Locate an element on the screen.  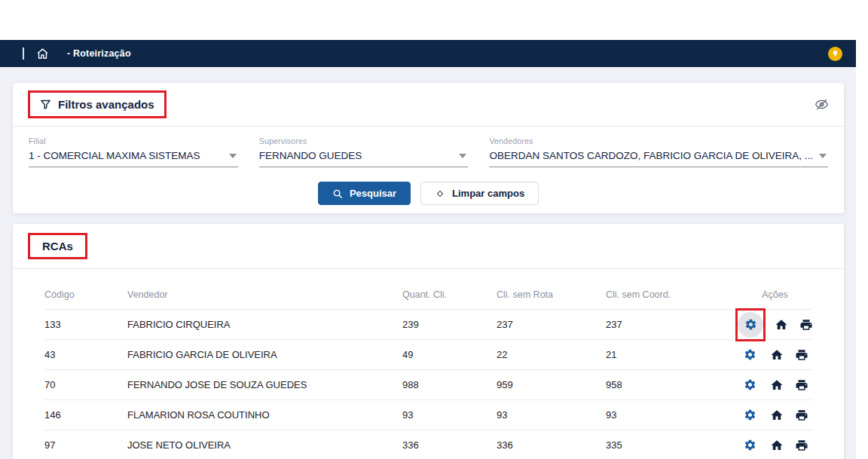
col-sem-rota: Cli. sem Rota is located at coordinates (552, 295).